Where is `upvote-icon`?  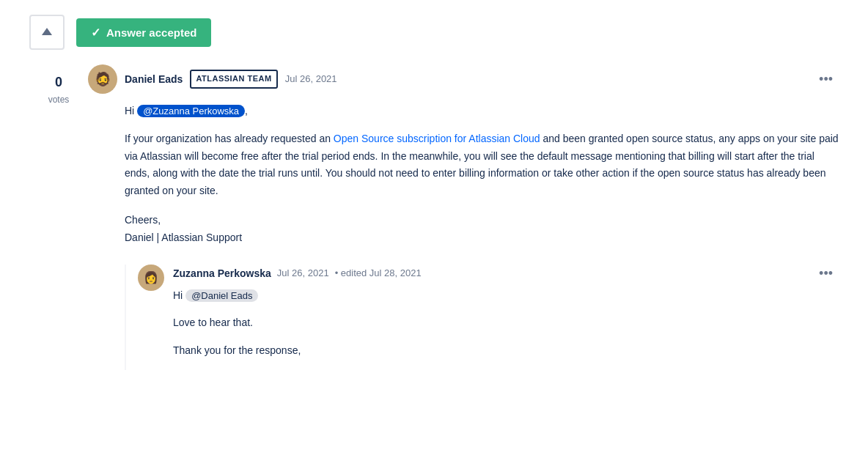 upvote-icon is located at coordinates (47, 32).